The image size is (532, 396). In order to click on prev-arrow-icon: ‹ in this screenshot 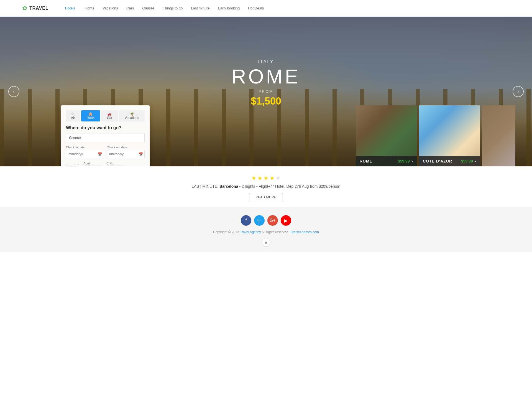, I will do `click(14, 92)`.